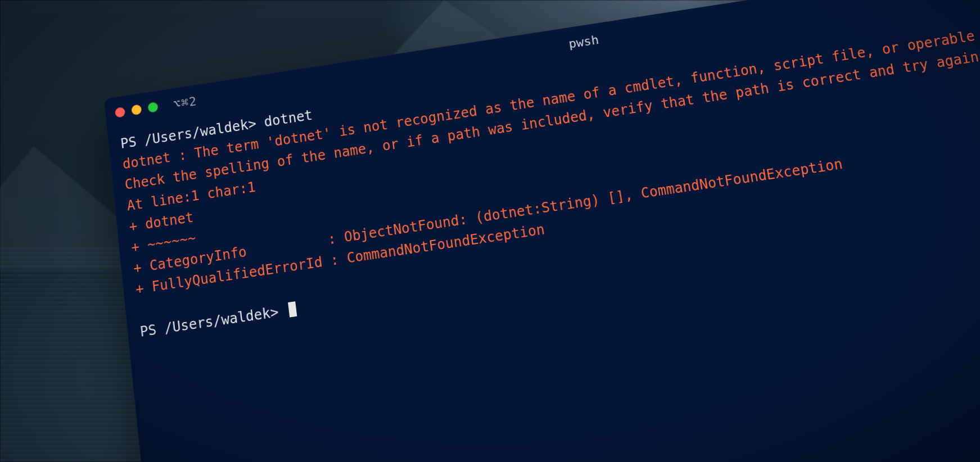 Image resolution: width=980 pixels, height=462 pixels. What do you see at coordinates (584, 42) in the screenshot?
I see `window-title: pwsh` at bounding box center [584, 42].